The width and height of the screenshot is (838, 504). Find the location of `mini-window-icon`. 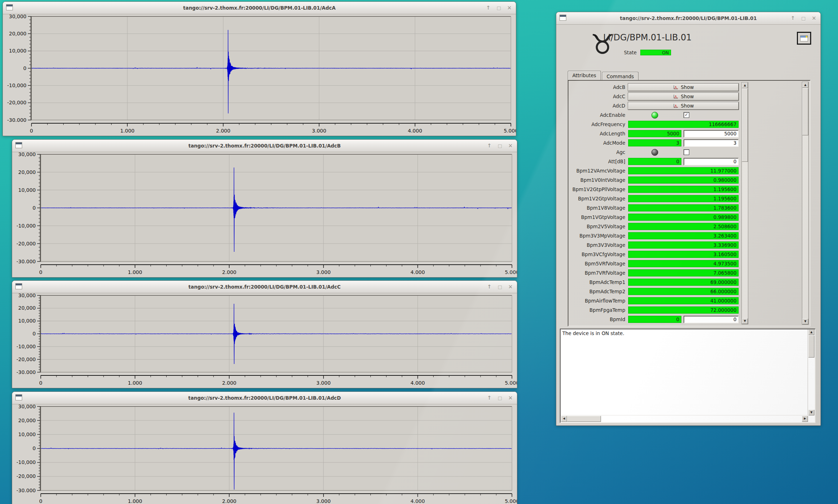

mini-window-icon is located at coordinates (804, 39).